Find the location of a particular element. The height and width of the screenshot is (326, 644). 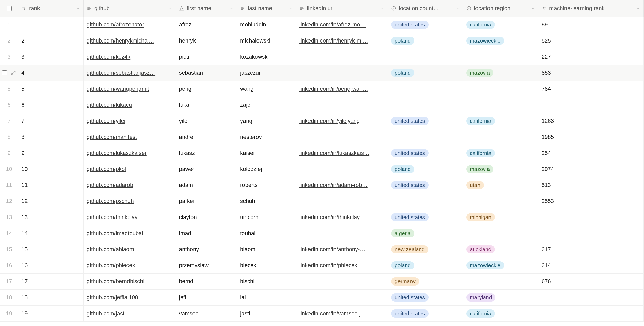

cell-rank: 1 is located at coordinates (51, 25).